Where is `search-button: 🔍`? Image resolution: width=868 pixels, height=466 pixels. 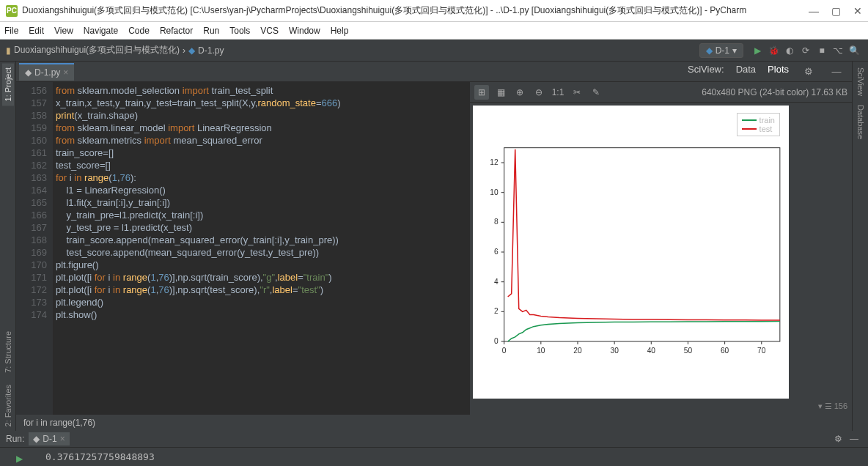 search-button: 🔍 is located at coordinates (854, 51).